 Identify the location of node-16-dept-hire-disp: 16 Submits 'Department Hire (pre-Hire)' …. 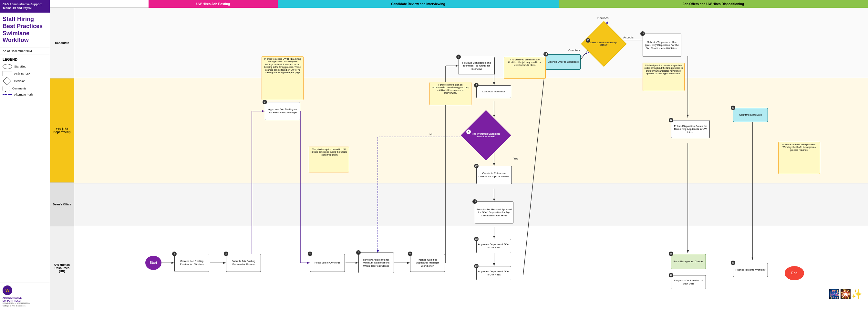
(662, 45).